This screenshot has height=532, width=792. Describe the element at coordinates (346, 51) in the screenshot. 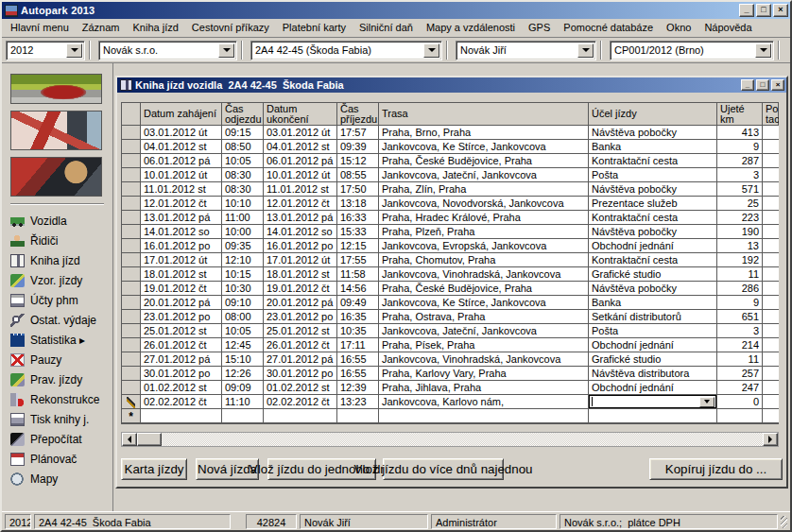

I see `toolbar-combobox: 2A4 42-45 (Škoda Fabia)` at that location.